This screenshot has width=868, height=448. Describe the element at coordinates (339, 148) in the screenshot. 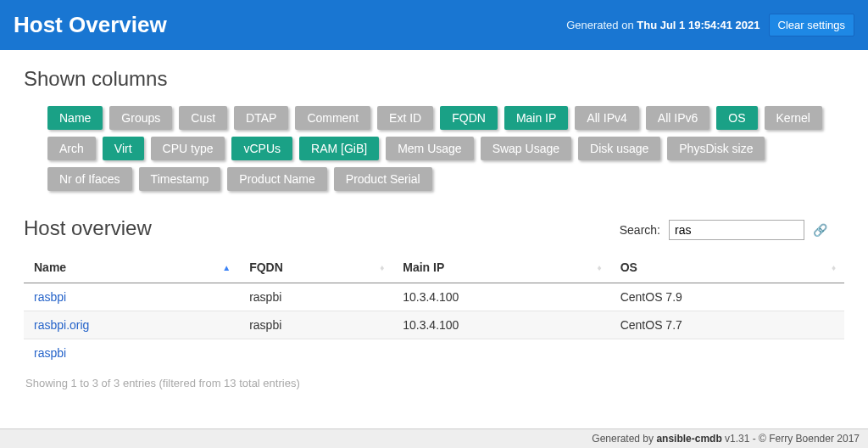

I see `column-tag-ram-gib-: RAM [GiB]` at that location.